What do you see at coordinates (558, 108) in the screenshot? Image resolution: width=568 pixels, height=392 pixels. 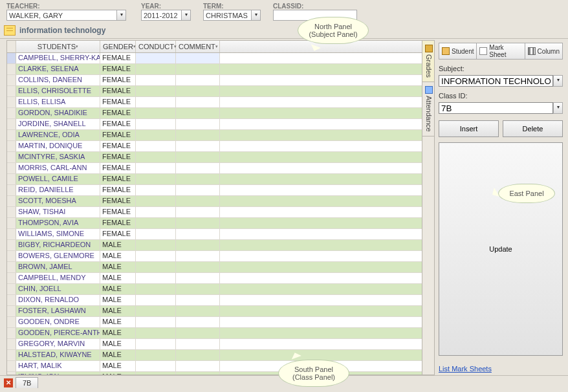 I see `classid-dropdown-icon: ▾` at bounding box center [558, 108].